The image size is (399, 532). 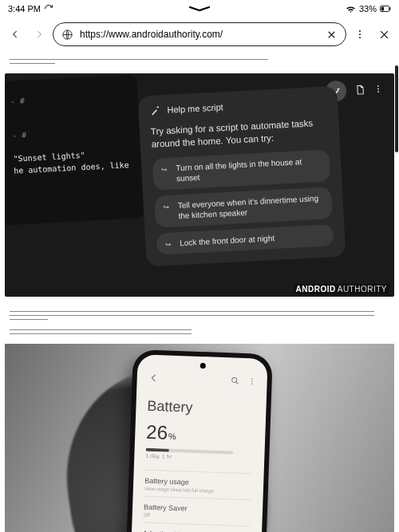 I want to click on scrollbar-thumb, so click(x=397, y=108).